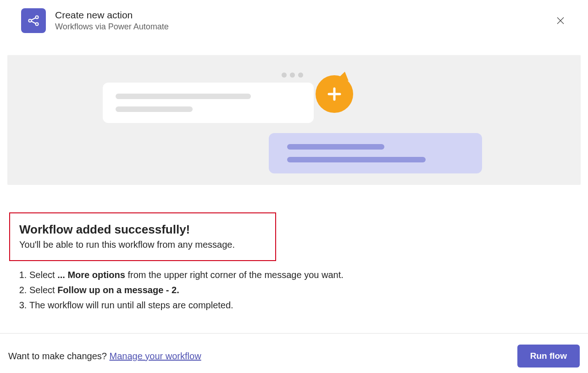  What do you see at coordinates (334, 94) in the screenshot?
I see `plus-badge-icon` at bounding box center [334, 94].